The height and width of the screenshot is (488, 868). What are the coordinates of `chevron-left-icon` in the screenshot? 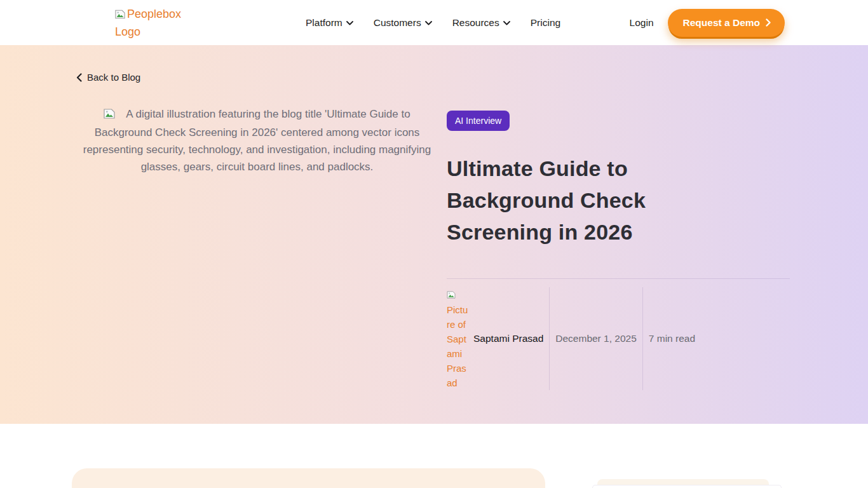 It's located at (79, 78).